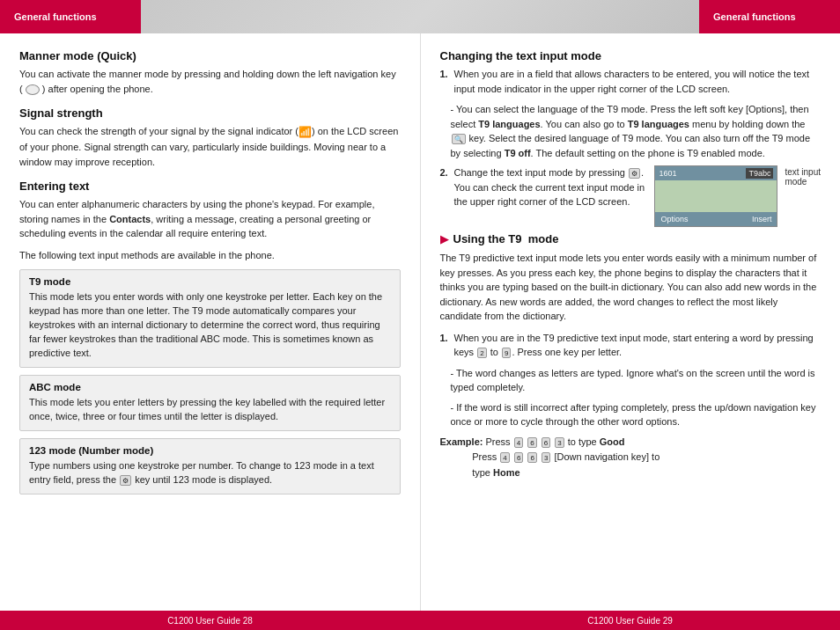 This screenshot has height=630, width=840. Describe the element at coordinates (210, 255) in the screenshot. I see `entering-text-body2: The following text input methods are ava…` at that location.